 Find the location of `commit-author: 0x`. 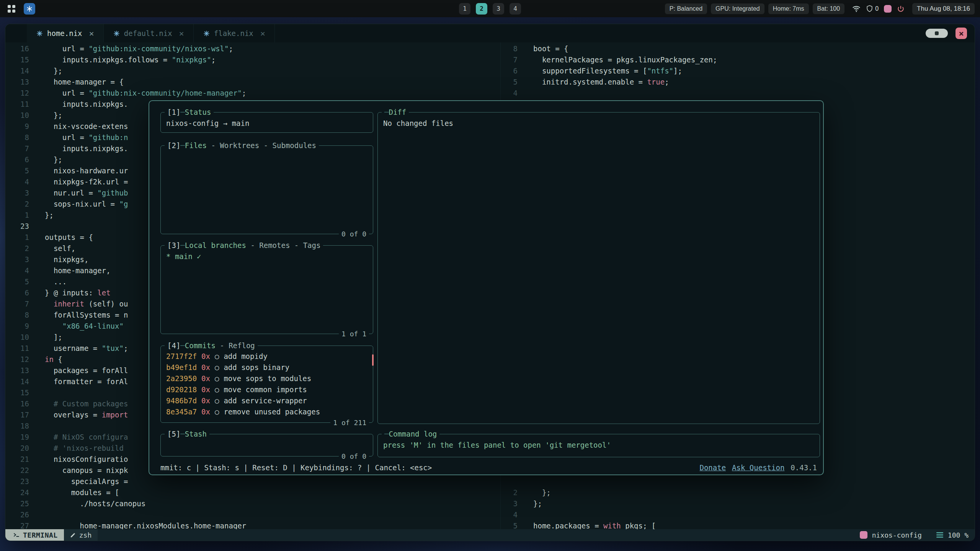

commit-author: 0x is located at coordinates (206, 412).